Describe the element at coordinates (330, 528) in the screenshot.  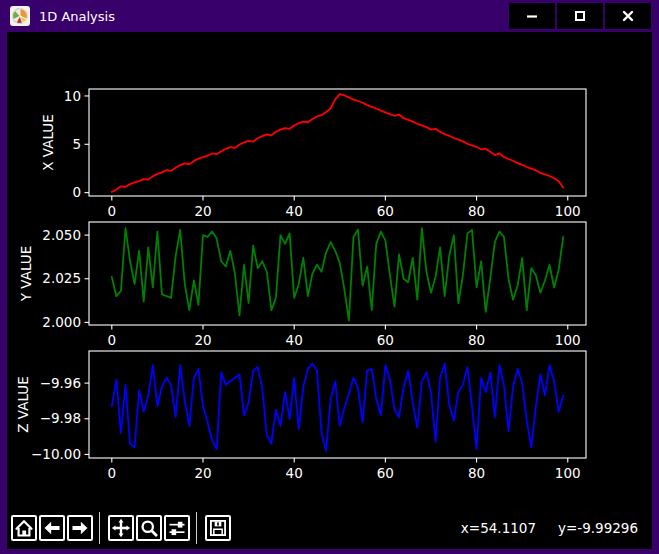
I see `navigation-toolbar: x=54.1107 y=-9.99296` at that location.